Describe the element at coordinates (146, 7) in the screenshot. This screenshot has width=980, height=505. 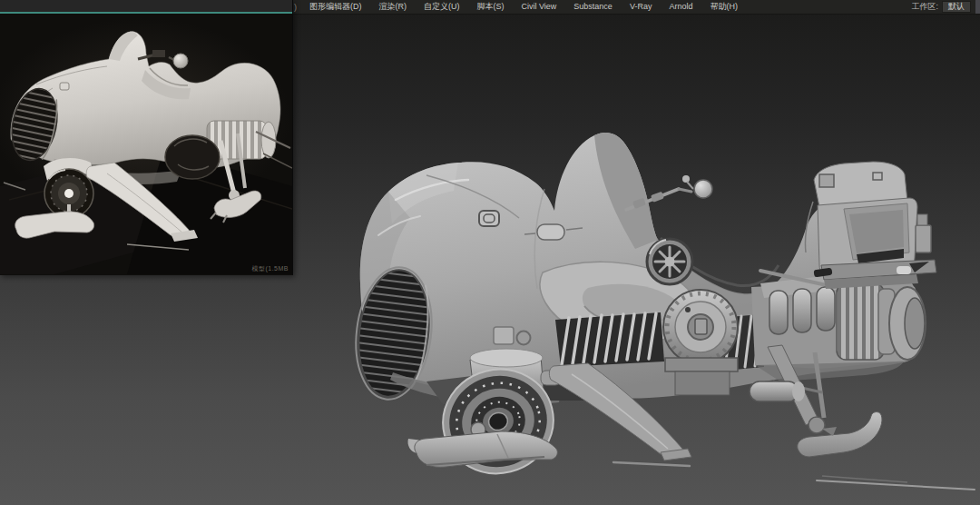
I see `reference-window-titlebar` at that location.